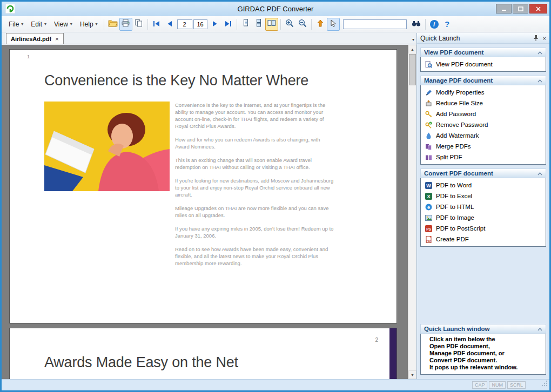 The width and height of the screenshot is (551, 392). What do you see at coordinates (57, 39) in the screenshot?
I see `tab-close-icon: ×` at bounding box center [57, 39].